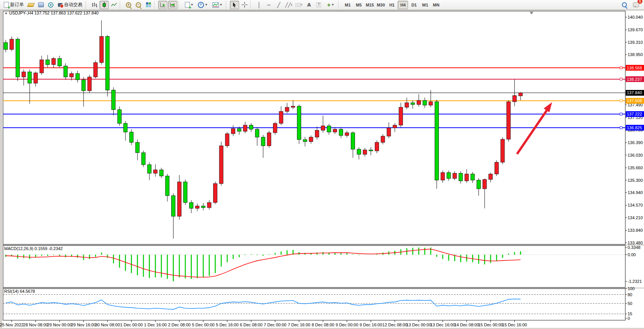  Describe the element at coordinates (279, 5) in the screenshot. I see `trendline-icon: ╱` at that location.